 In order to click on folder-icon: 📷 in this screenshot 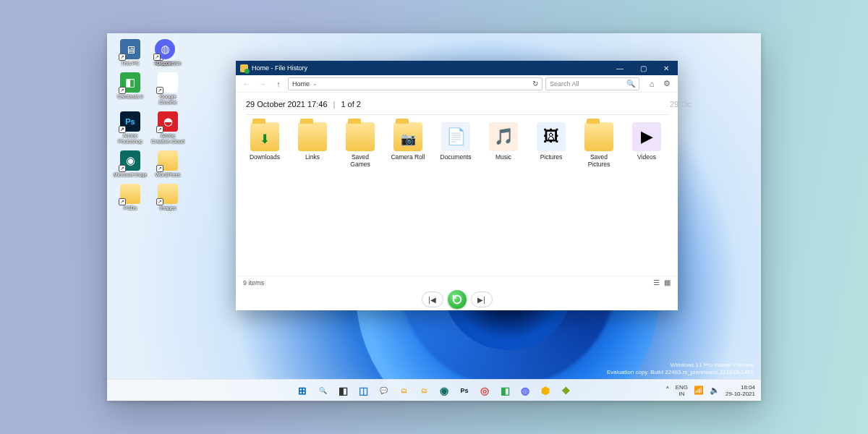, I will do `click(408, 137)`.